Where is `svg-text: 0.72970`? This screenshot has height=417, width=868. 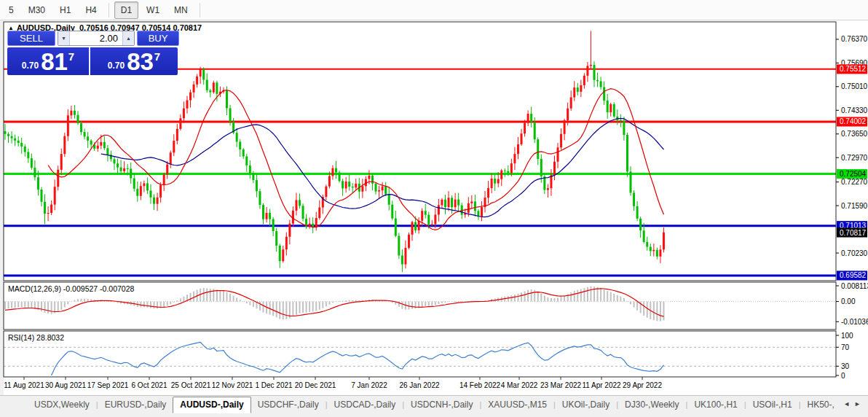 svg-text: 0.72970 is located at coordinates (855, 157).